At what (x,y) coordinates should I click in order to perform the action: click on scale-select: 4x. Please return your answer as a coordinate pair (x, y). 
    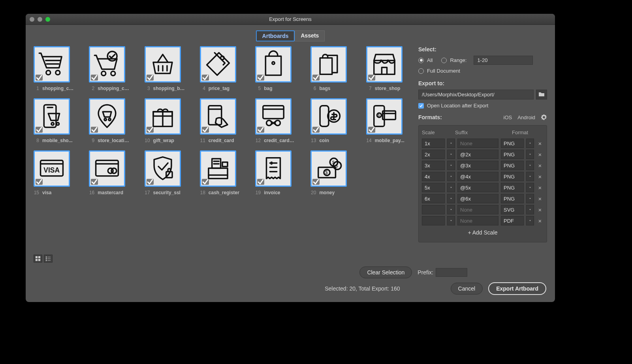
    Looking at the image, I should click on (433, 176).